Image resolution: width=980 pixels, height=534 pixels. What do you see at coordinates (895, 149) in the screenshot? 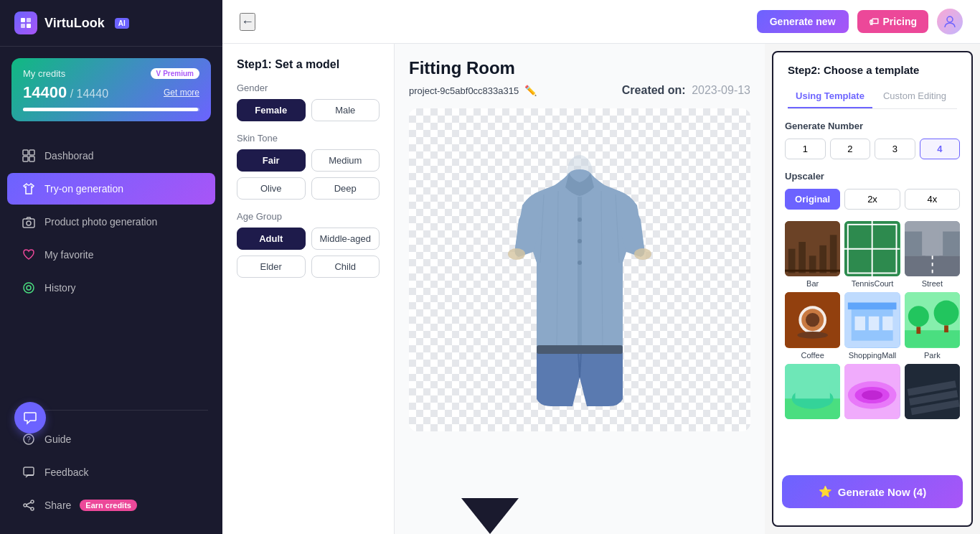
I see `num-3-btn: 3` at bounding box center [895, 149].